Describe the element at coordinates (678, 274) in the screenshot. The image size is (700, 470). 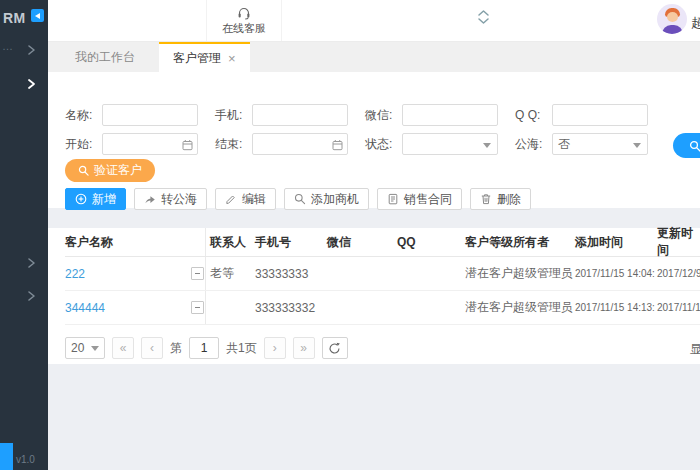
I see `cell-updated-time: 2017/12/9 17` at that location.